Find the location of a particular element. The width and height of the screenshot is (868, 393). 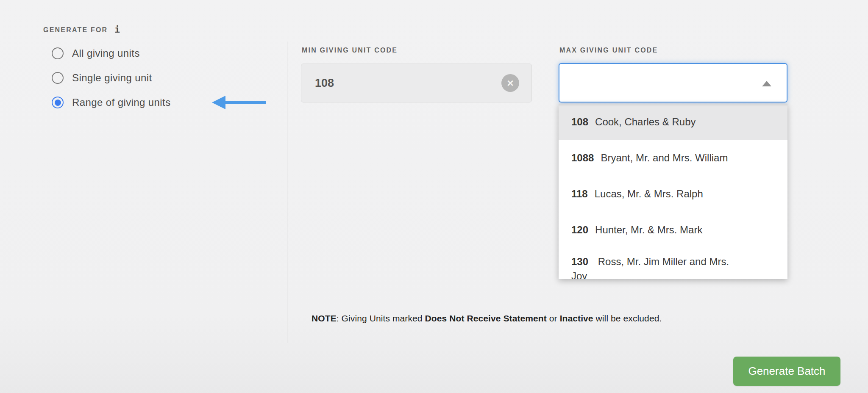

radio-option-single-giving-unit: Single giving unit is located at coordinates (102, 78).